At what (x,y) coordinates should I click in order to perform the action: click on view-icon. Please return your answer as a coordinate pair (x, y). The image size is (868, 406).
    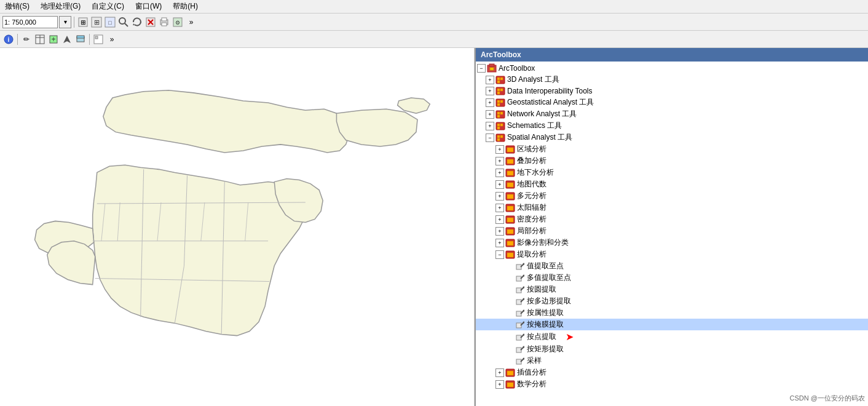
    Looking at the image, I should click on (98, 39).